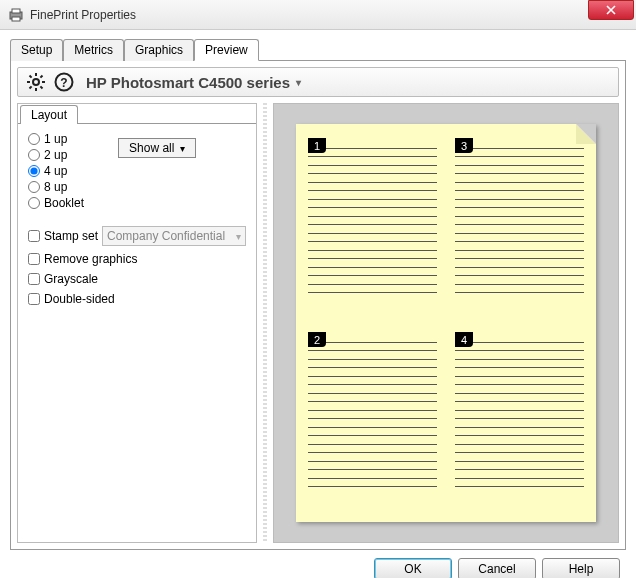  I want to click on remove-graphics-checkbox, so click(34, 259).